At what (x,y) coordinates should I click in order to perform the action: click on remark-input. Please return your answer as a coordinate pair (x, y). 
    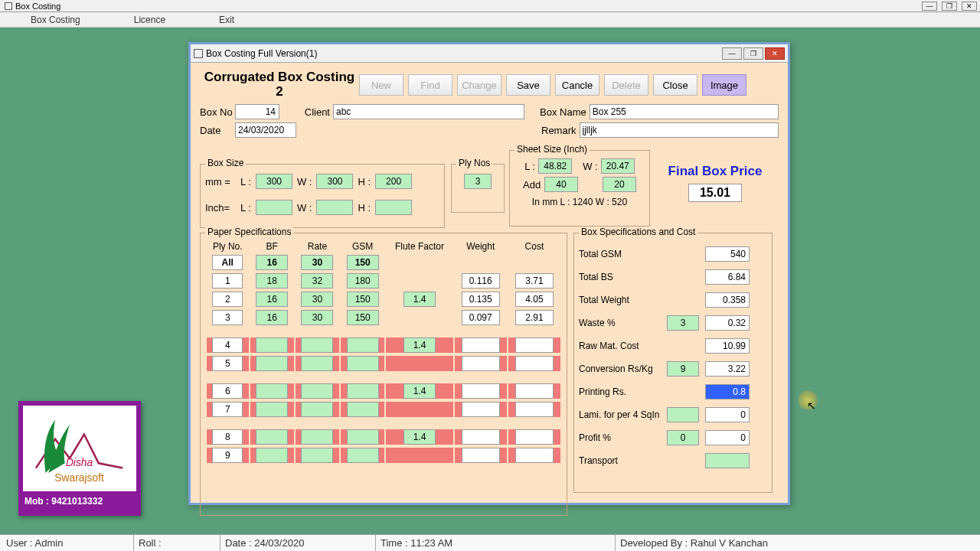
    Looking at the image, I should click on (679, 130).